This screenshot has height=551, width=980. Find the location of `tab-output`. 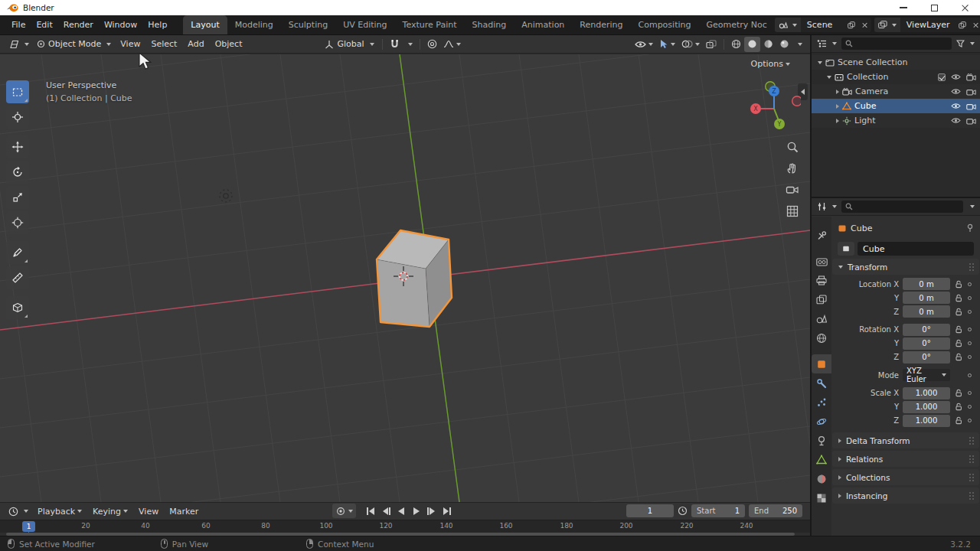

tab-output is located at coordinates (822, 280).